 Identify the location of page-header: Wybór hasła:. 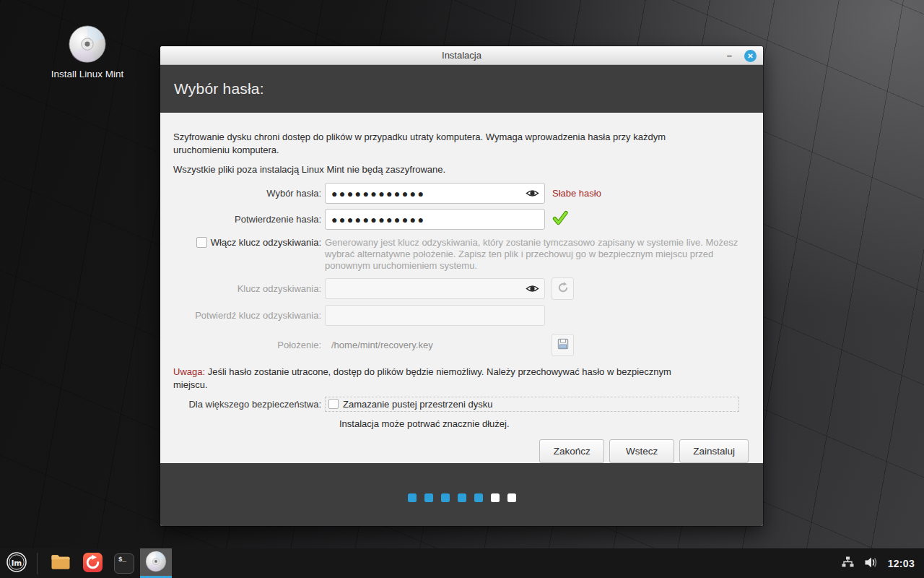
(462, 89).